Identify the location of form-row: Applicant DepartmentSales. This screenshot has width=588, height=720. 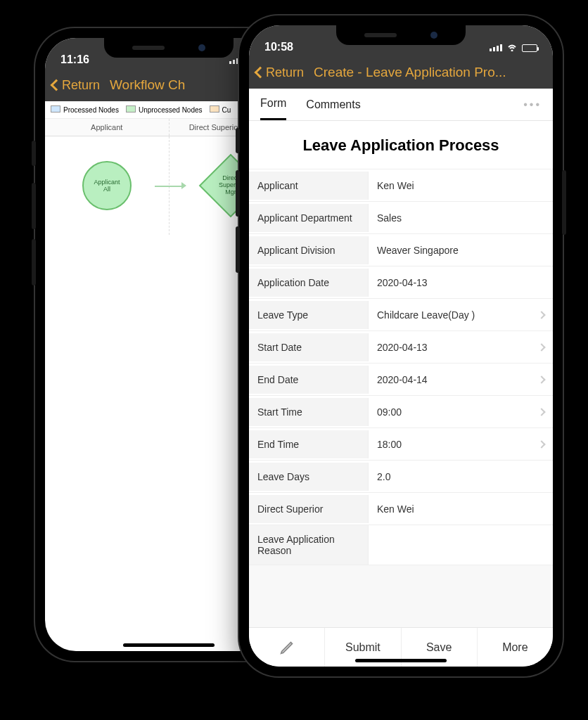
(401, 218).